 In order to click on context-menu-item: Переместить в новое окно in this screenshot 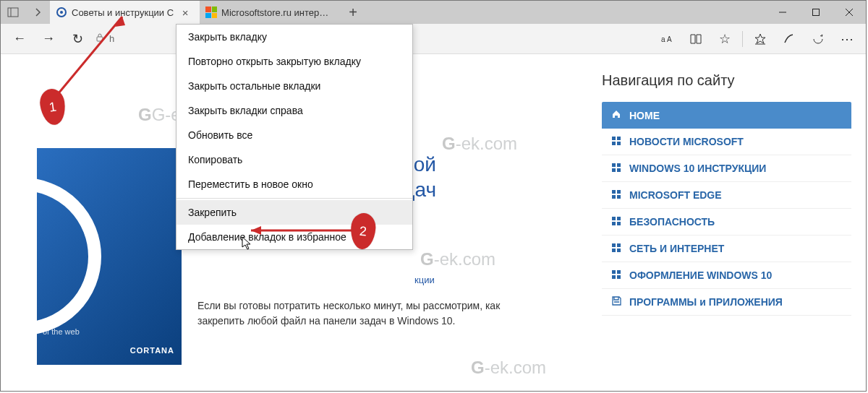, I will do `click(294, 184)`.